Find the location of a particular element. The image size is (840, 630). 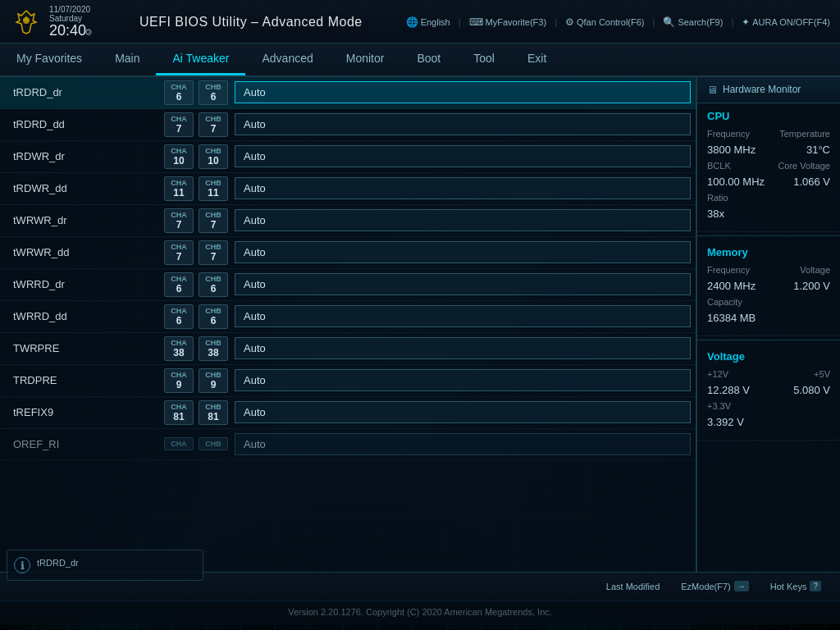

hw-ratio-value-row: 38x is located at coordinates (769, 213).